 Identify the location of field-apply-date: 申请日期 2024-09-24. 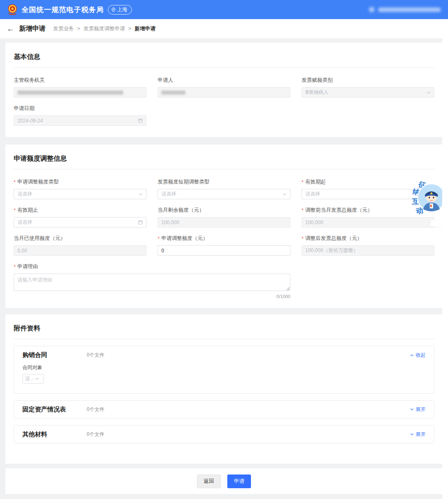
(80, 115).